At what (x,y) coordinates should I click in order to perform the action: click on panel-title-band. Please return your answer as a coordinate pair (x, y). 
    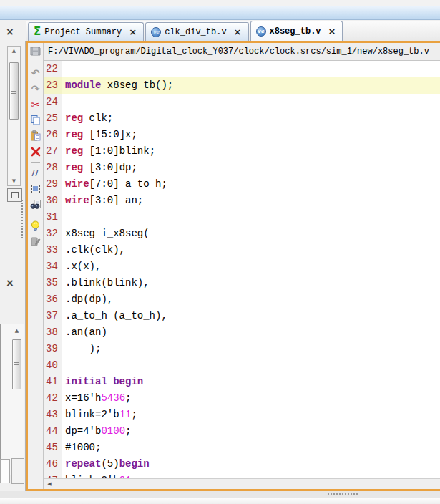
    Looking at the image, I should click on (220, 13).